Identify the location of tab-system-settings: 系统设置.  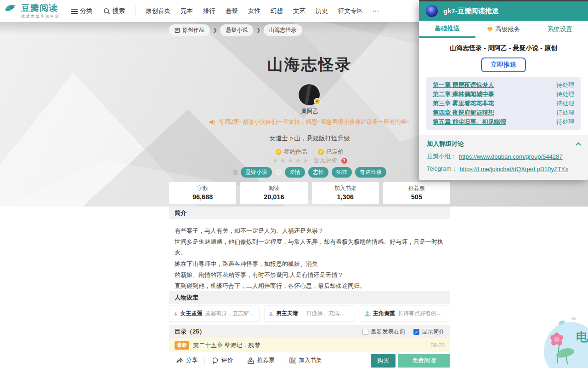
(560, 29).